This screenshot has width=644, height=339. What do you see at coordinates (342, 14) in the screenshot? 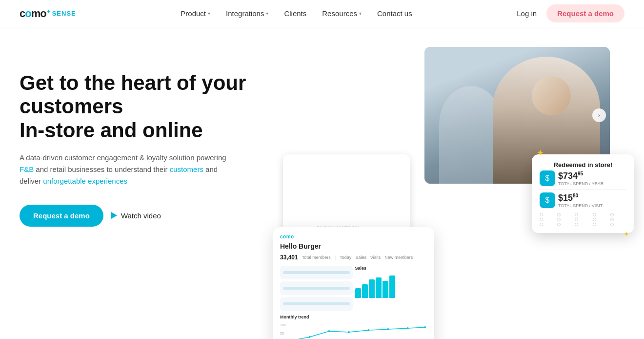
I see `nav-link-resources: Resources ▾` at bounding box center [342, 14].